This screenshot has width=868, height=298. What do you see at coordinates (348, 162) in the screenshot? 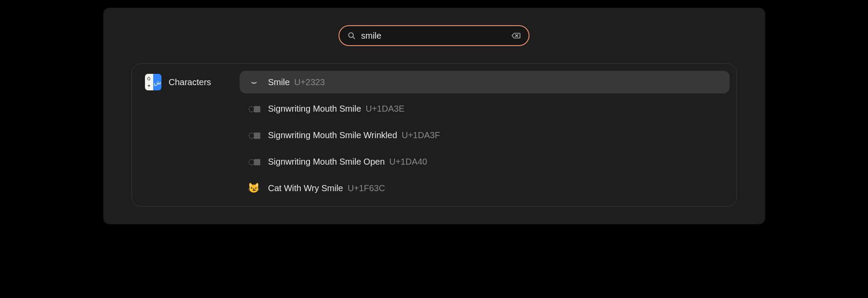
I see `result-text: Signwriting Mouth Smile Open U+1DA40` at bounding box center [348, 162].